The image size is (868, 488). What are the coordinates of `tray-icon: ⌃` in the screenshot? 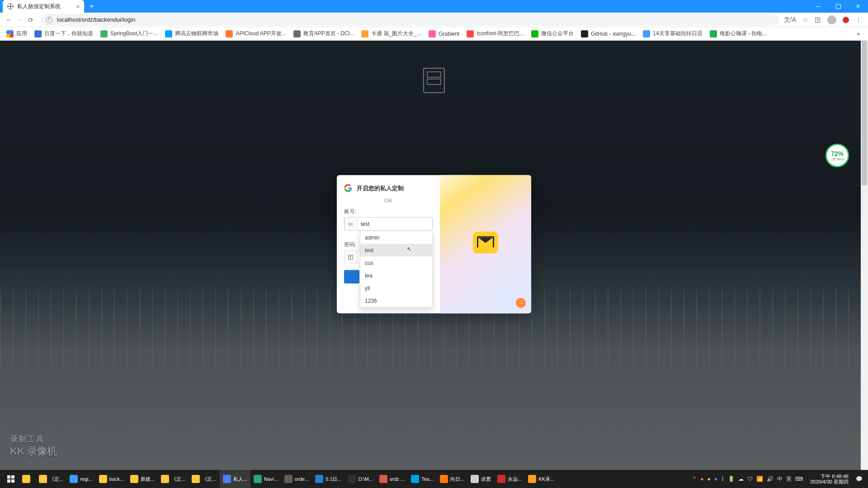 It's located at (694, 479).